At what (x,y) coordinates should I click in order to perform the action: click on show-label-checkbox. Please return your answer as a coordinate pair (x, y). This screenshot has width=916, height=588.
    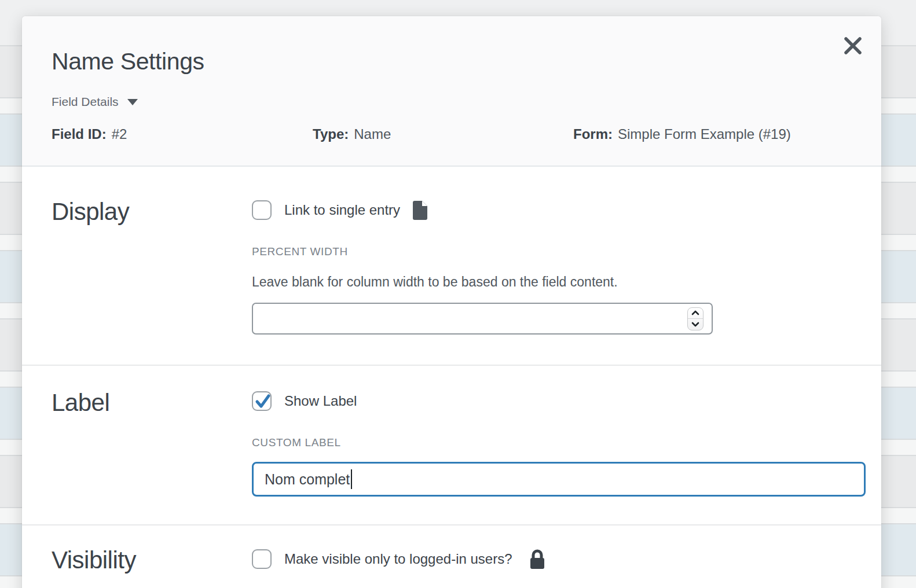
    Looking at the image, I should click on (262, 401).